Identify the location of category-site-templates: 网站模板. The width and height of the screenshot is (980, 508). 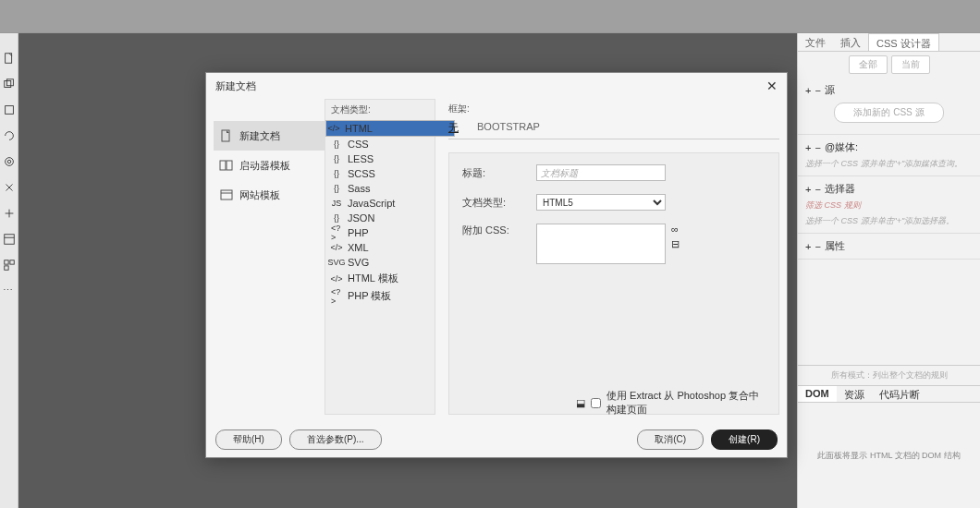
(269, 195).